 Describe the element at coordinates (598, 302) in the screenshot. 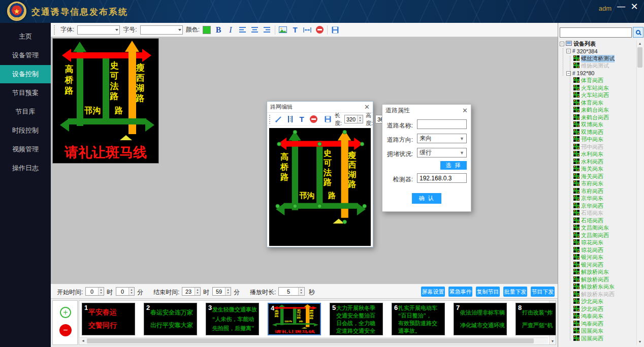

I see `tree-device-item: 沙北岗东` at that location.